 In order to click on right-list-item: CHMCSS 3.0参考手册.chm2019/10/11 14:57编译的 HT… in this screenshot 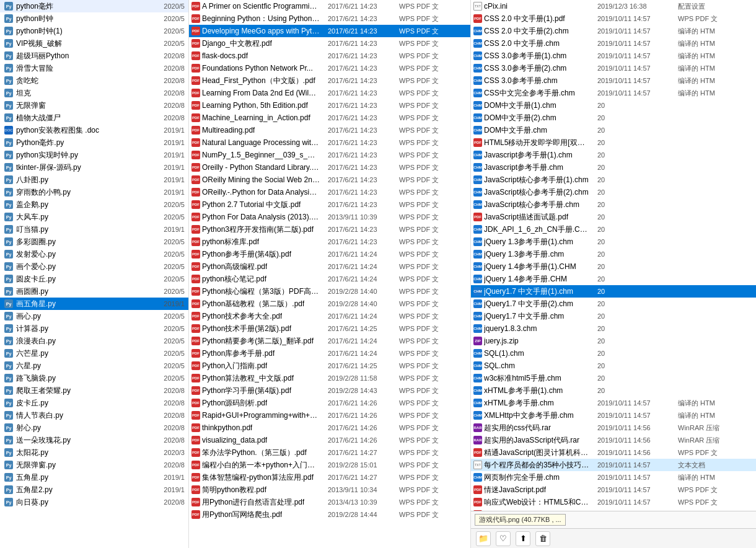, I will do `click(613, 81)`.